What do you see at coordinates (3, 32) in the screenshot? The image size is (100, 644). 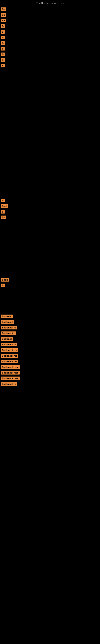 I see `badge-b5: B` at bounding box center [3, 32].